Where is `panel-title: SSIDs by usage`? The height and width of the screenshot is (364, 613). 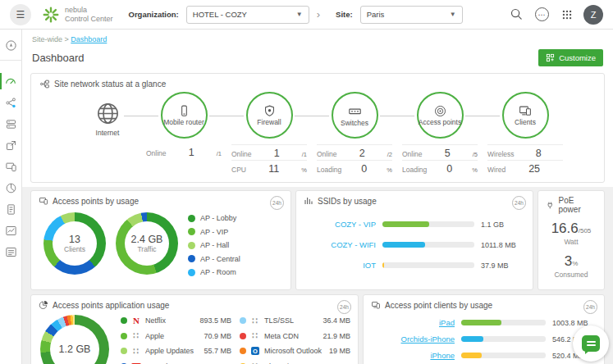 panel-title: SSIDs by usage is located at coordinates (347, 202).